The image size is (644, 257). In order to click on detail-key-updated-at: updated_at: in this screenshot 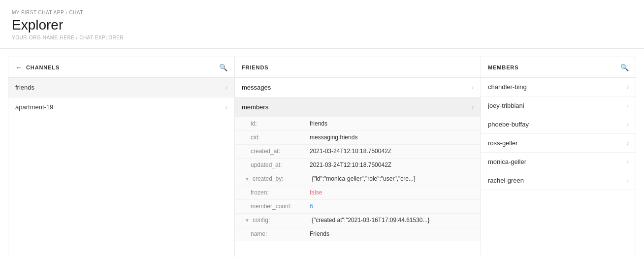, I will do `click(280, 165)`.